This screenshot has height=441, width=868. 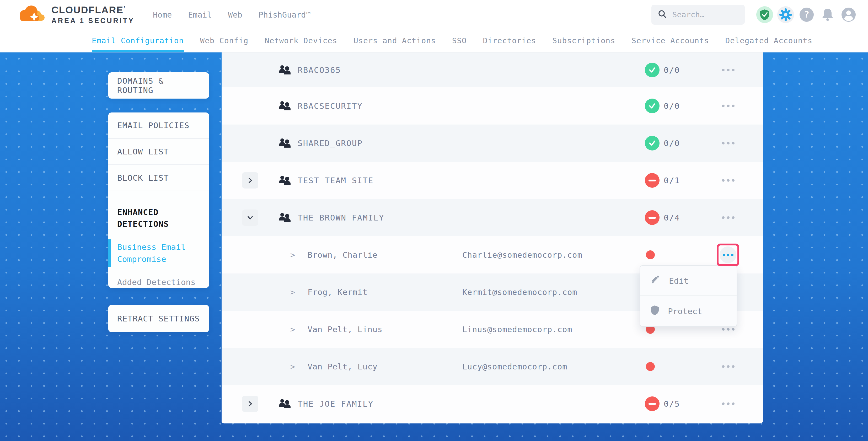 I want to click on cloudflare-cloud-icon, so click(x=32, y=15).